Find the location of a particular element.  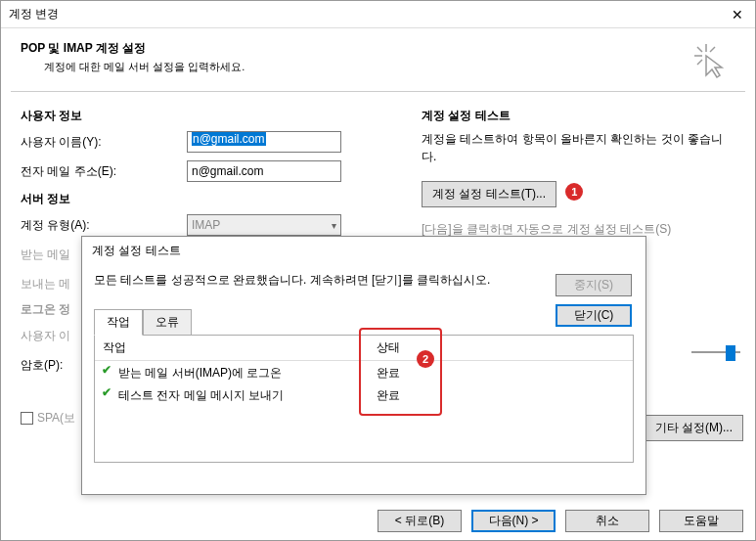

account-type-select: IMAP ▾ is located at coordinates (264, 225).